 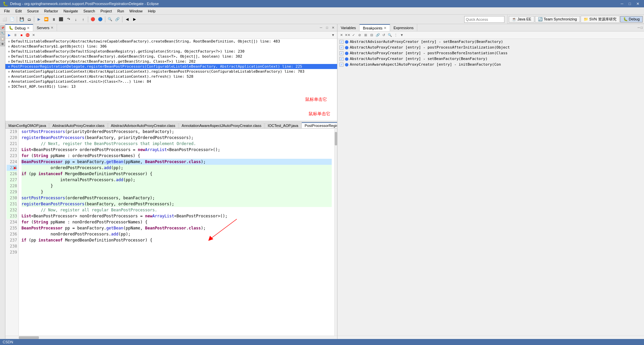 What do you see at coordinates (78, 125) in the screenshot?
I see `editor-tab-1: AbstractAutoProxyCreator.class` at bounding box center [78, 125].